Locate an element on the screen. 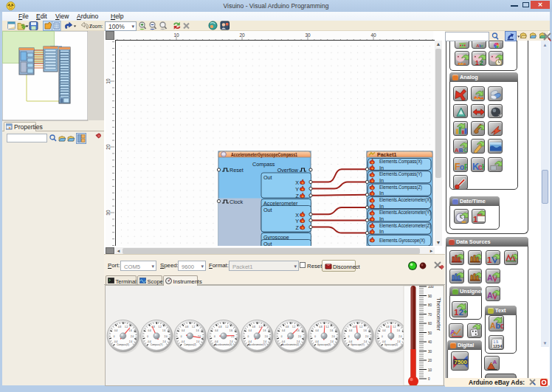  svg-text: Reset is located at coordinates (236, 170).